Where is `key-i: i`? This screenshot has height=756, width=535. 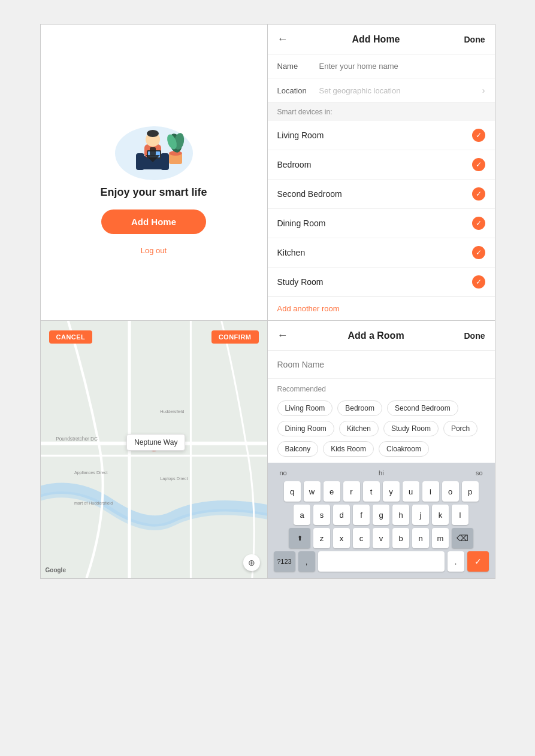 key-i: i is located at coordinates (431, 491).